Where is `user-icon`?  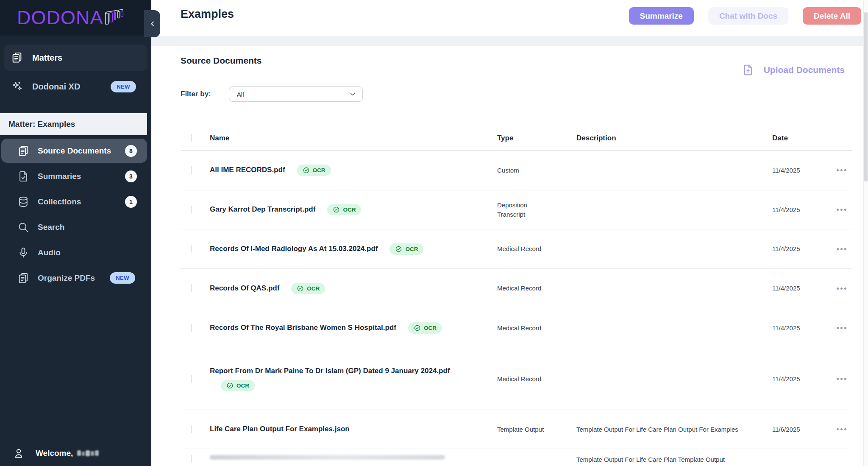
user-icon is located at coordinates (19, 453).